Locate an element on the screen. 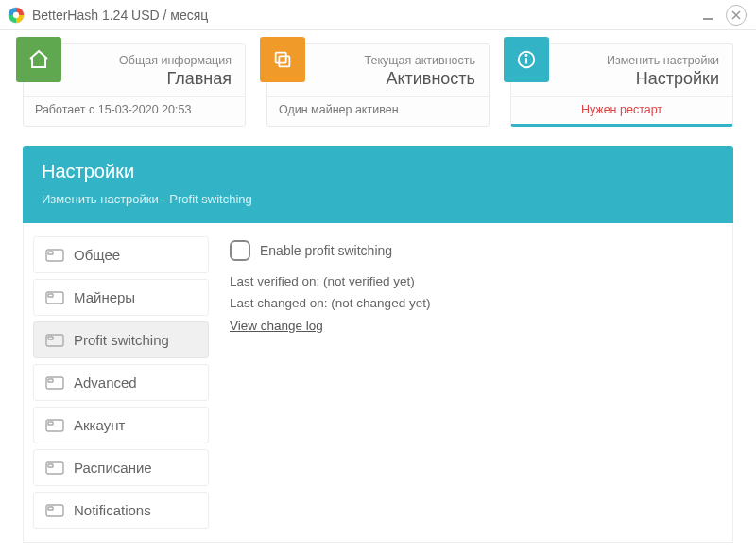 This screenshot has width=756, height=556. view-change-log-link: View change log is located at coordinates (276, 325).